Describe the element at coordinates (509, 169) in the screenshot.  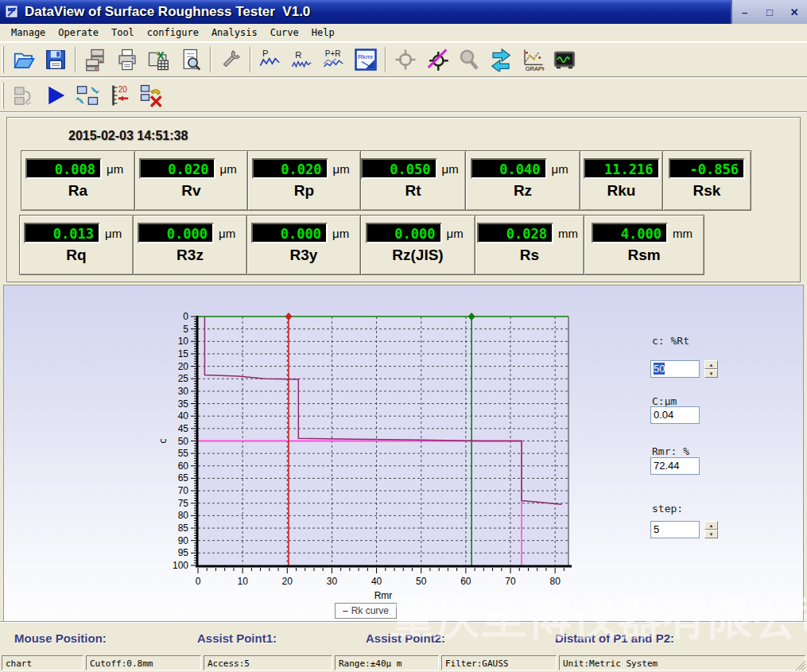
I see `lcd-display: 0.040` at that location.